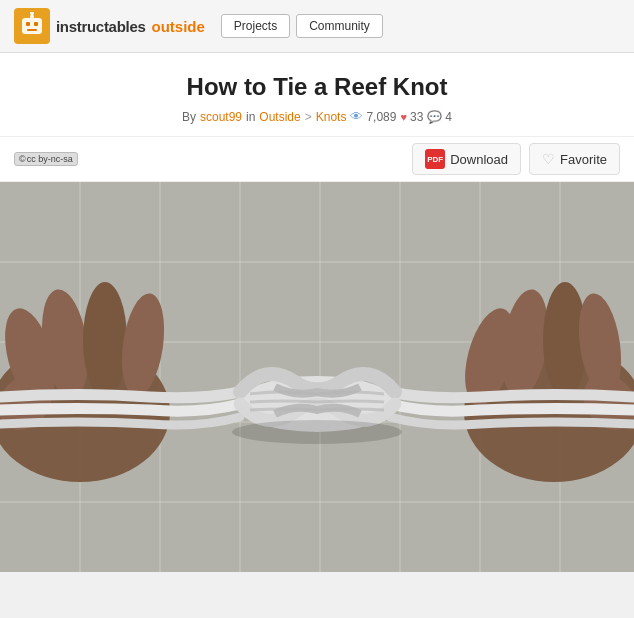 The height and width of the screenshot is (618, 634). I want to click on download-button: PDF Download, so click(466, 159).